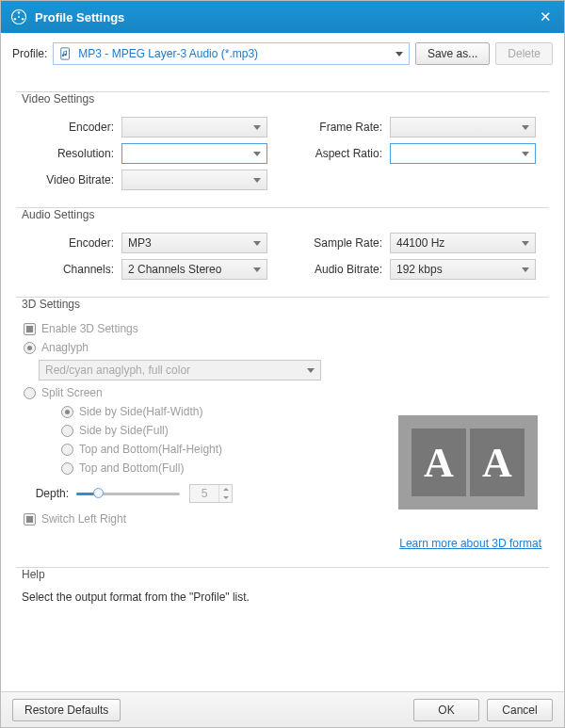 This screenshot has height=728, width=565. Describe the element at coordinates (128, 493) in the screenshot. I see `depth-slider` at that location.